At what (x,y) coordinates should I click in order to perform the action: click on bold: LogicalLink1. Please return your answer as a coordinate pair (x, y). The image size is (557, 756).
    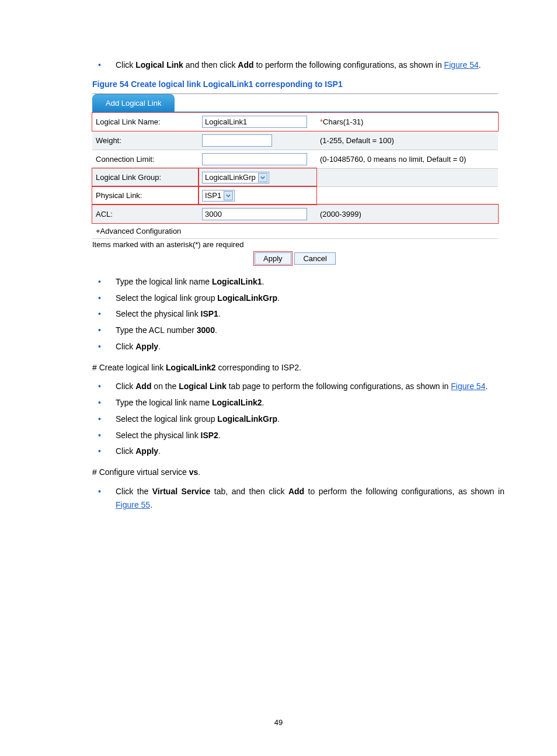
    Looking at the image, I should click on (237, 282).